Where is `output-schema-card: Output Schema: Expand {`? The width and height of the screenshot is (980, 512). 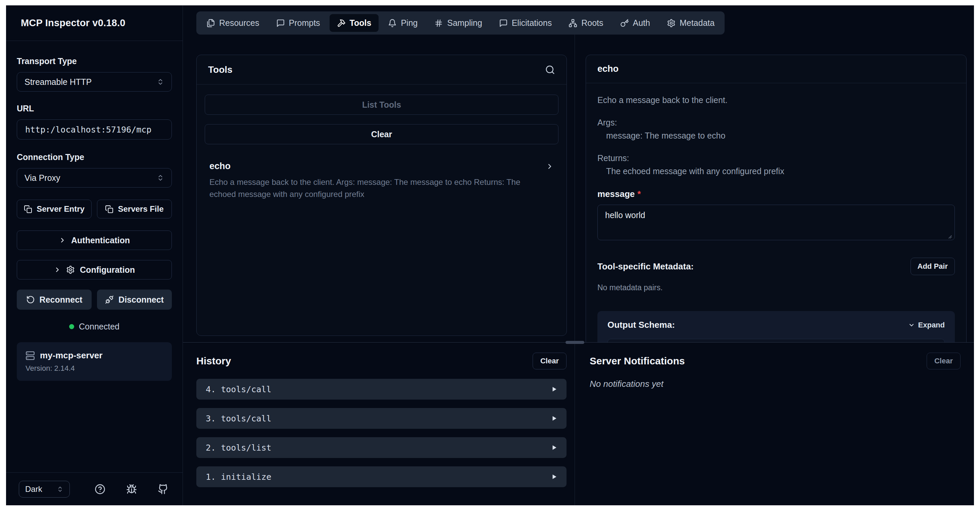
output-schema-card: Output Schema: Expand { is located at coordinates (776, 327).